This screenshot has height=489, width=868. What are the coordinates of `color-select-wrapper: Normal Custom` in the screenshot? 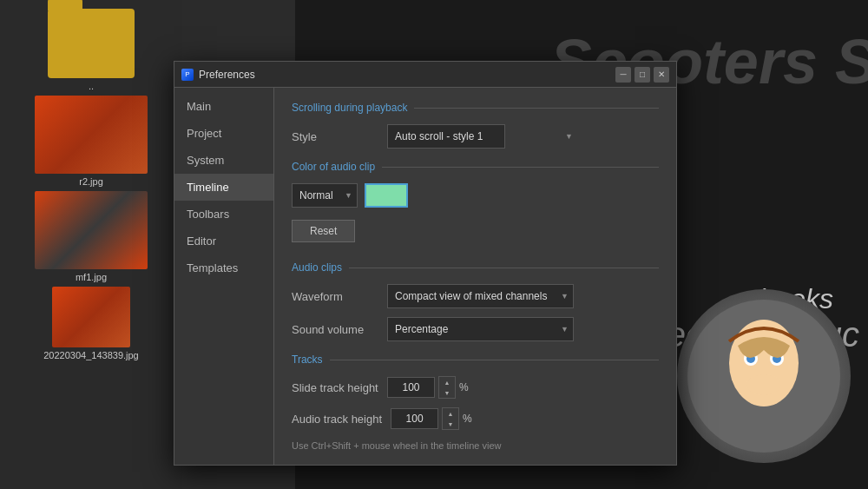 It's located at (325, 195).